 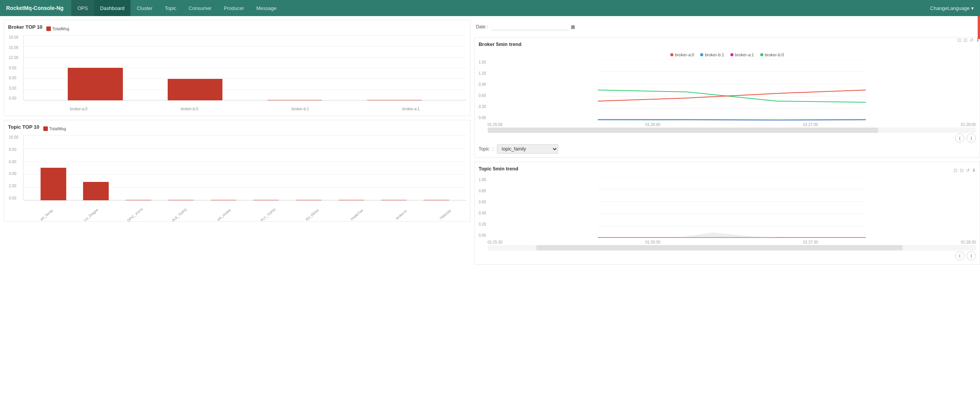 I want to click on navbar: RocketMq-Console-Ng OPS Dashboard Cluste…, so click(x=490, y=8).